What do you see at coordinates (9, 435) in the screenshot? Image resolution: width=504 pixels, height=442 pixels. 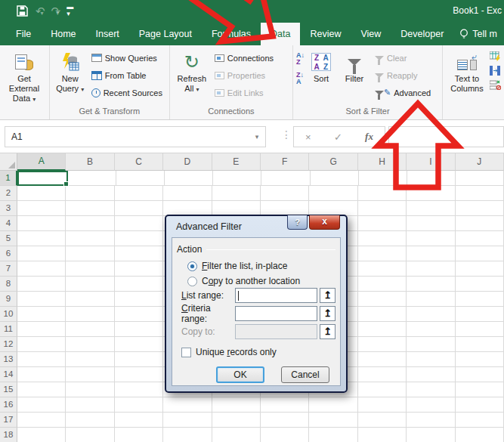 I see `row-header-18: 18` at bounding box center [9, 435].